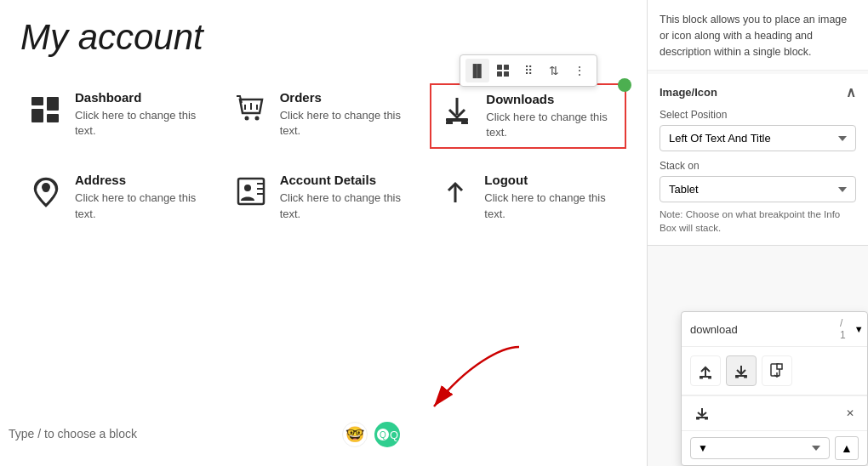 The height and width of the screenshot is (466, 868). I want to click on icon-search-panel: / 1 ▼, so click(774, 389).